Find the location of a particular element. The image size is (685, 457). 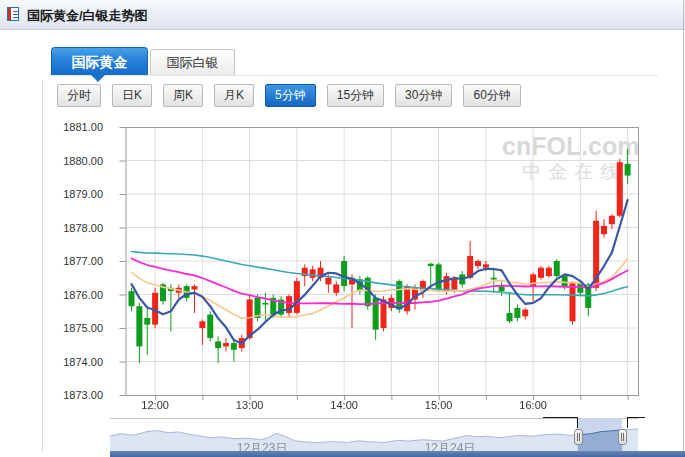

period-button-bar: 分时日K周K月K5分钟15分钟30分钟60分钟 is located at coordinates (289, 96).